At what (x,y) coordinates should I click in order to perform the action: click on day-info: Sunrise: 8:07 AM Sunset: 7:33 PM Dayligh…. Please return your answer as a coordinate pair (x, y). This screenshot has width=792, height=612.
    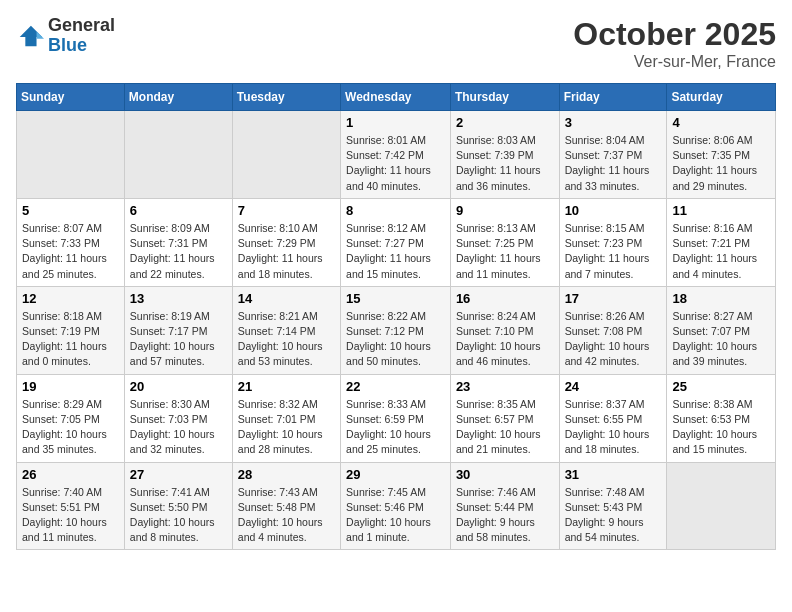
    Looking at the image, I should click on (70, 252).